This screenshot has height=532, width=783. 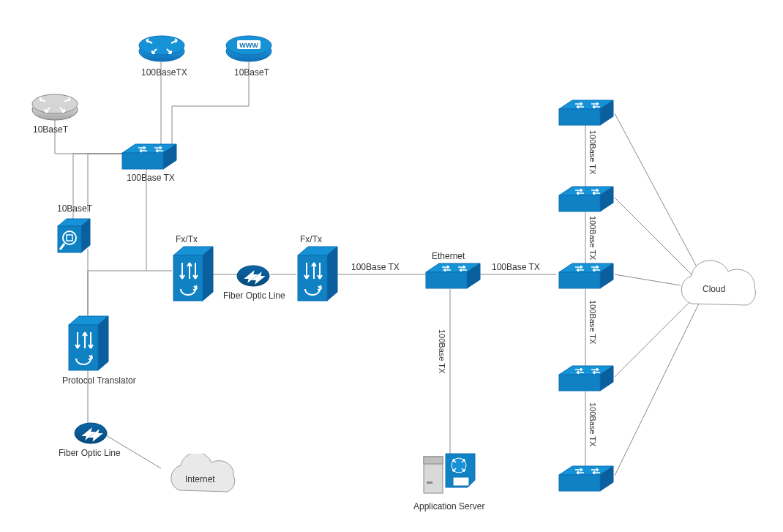 What do you see at coordinates (164, 72) in the screenshot?
I see `router-blue-label: 100BaseTX` at bounding box center [164, 72].